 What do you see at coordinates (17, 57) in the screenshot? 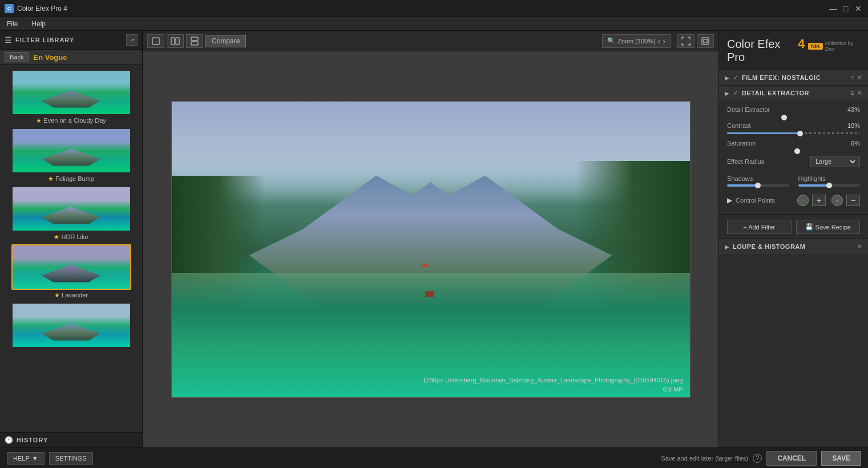
I see `back-button: Back` at bounding box center [17, 57].